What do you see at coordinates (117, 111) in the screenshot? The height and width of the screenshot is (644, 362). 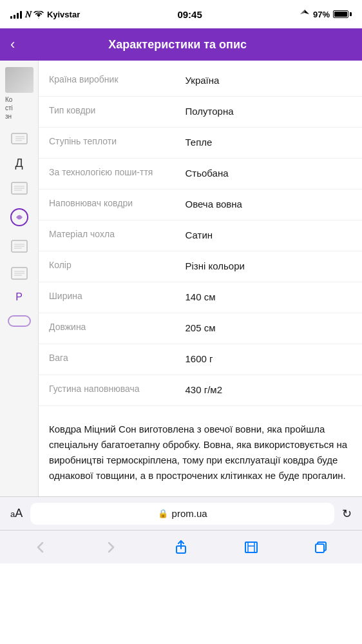 I see `spec-label: Тип ковдри` at bounding box center [117, 111].